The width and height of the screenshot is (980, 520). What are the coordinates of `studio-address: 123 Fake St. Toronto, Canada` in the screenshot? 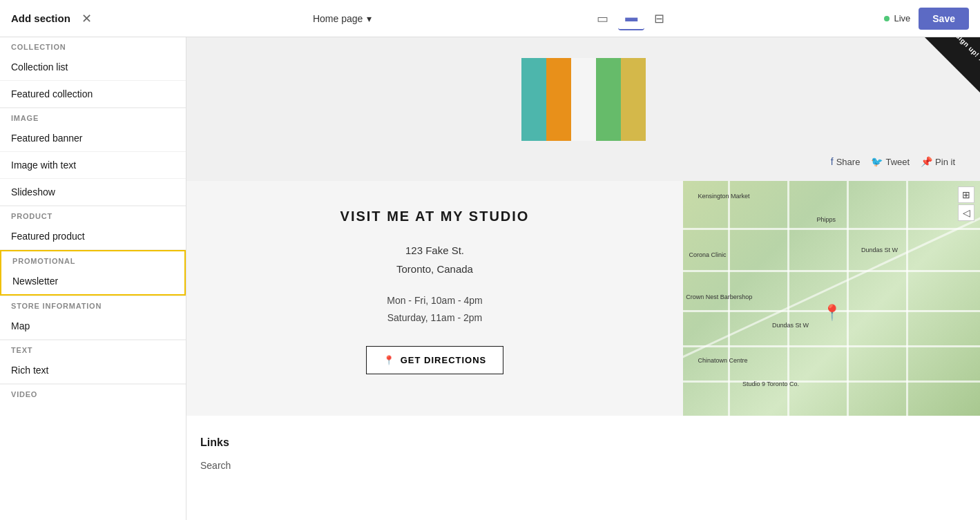 It's located at (435, 260).